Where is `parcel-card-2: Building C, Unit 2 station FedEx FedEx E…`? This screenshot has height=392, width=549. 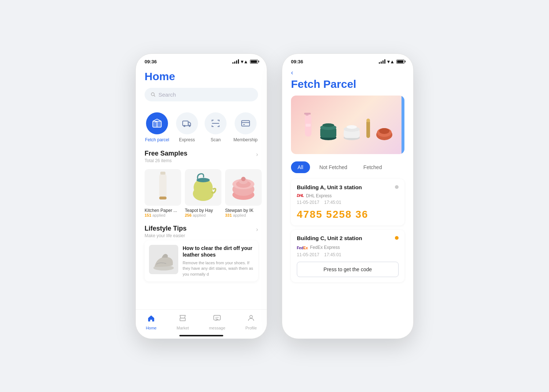 parcel-card-2: Building C, Unit 2 station FedEx FedEx E… is located at coordinates (348, 256).